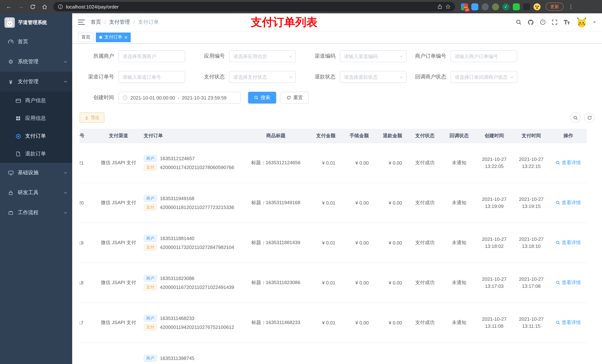 The image size is (602, 364). I want to click on pay-status-select, so click(262, 77).